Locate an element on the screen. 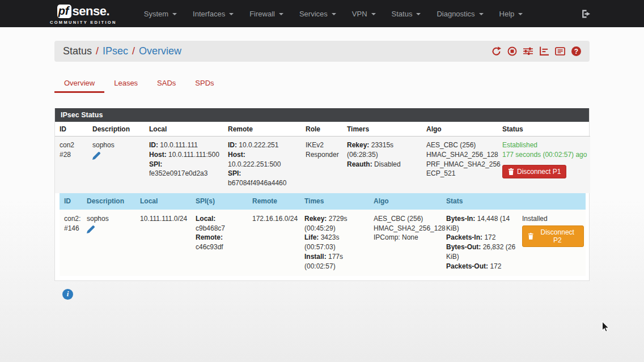 The image size is (644, 362). p1-col-algo: Algo is located at coordinates (460, 129).